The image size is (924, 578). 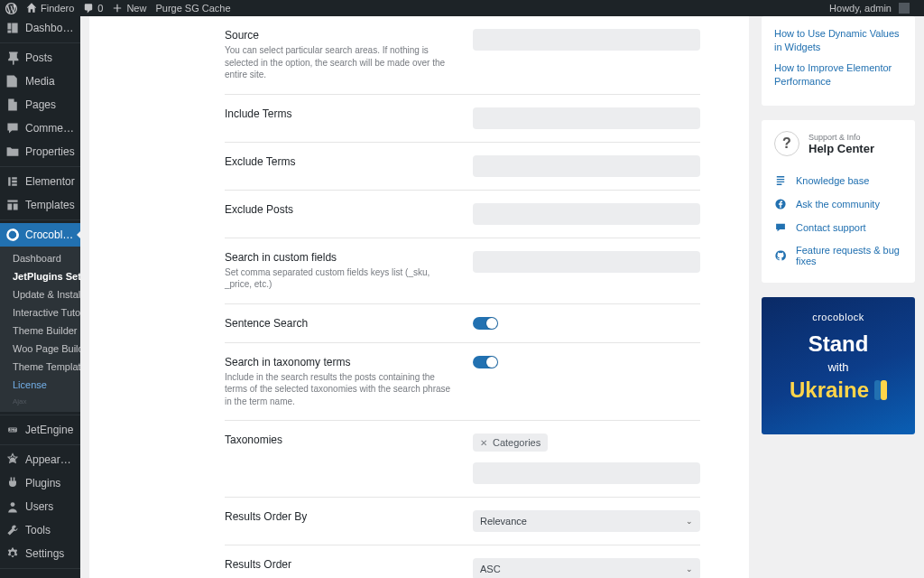 I want to click on source-input, so click(x=587, y=40).